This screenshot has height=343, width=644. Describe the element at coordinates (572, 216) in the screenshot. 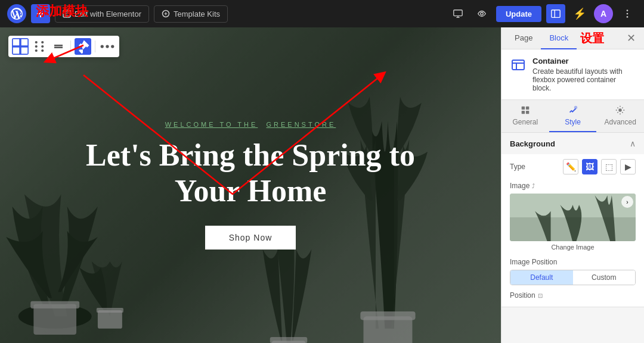

I see `image-row: Image ⤴` at that location.